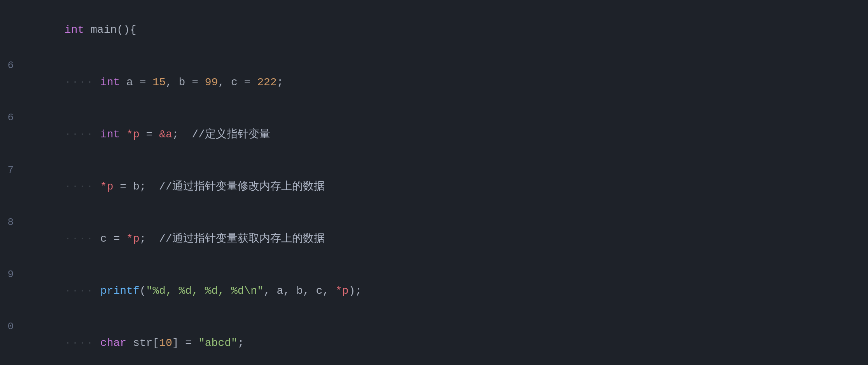 Image resolution: width=868 pixels, height=365 pixels. What do you see at coordinates (166, 135) in the screenshot?
I see `var-addr: &a` at bounding box center [166, 135].